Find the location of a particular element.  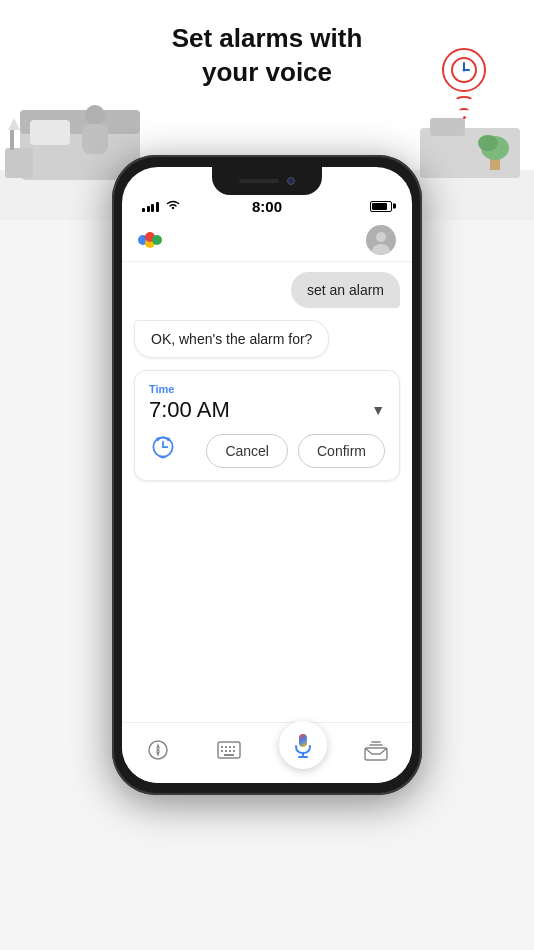

assistant-header is located at coordinates (267, 240).